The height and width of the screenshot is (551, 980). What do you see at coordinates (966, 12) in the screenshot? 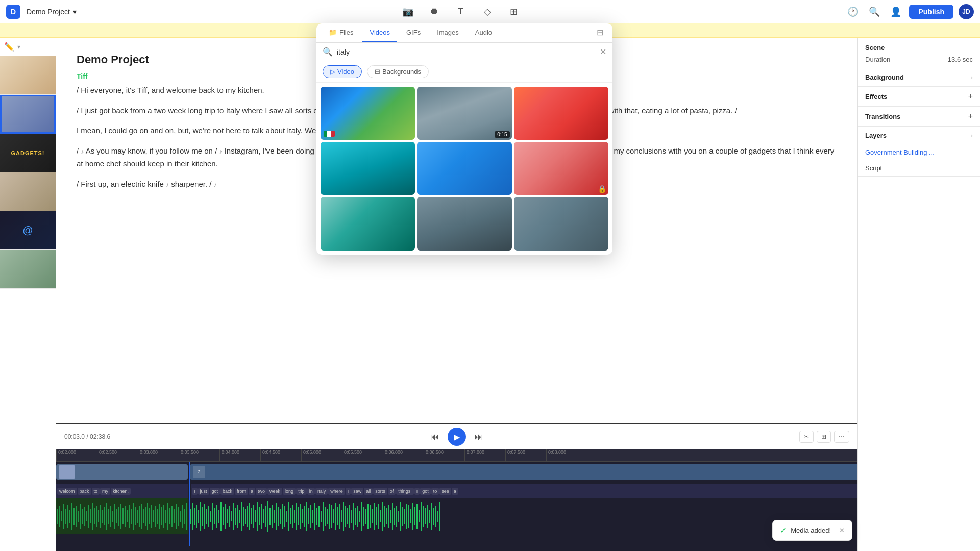
I see `avatar: JD` at bounding box center [966, 12].